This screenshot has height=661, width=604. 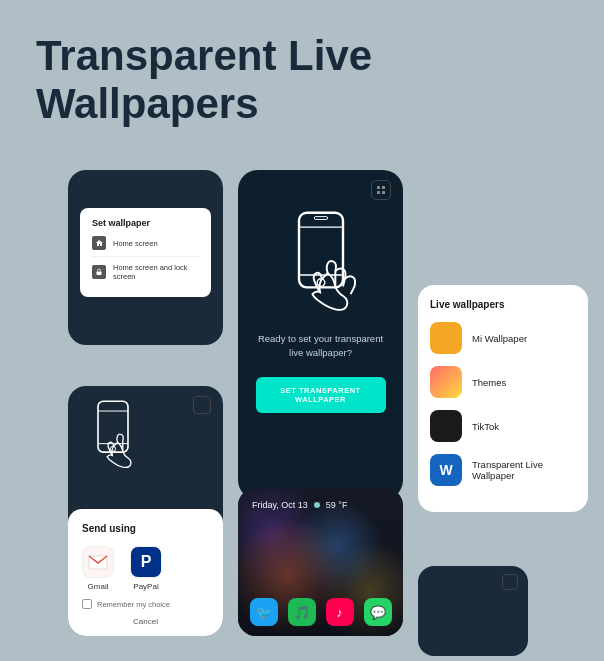 What do you see at coordinates (99, 243) in the screenshot?
I see `home-icon` at bounding box center [99, 243].